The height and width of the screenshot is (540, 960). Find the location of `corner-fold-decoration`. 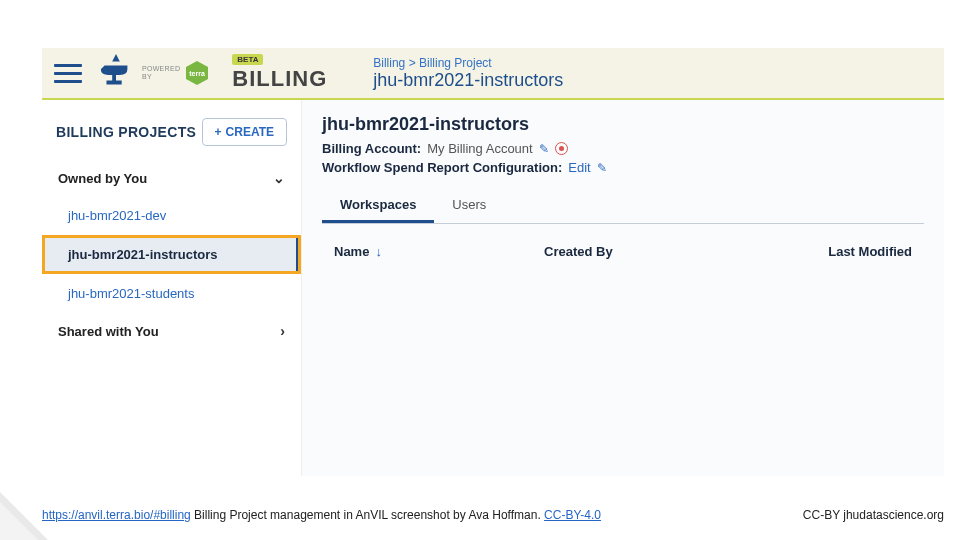

corner-fold-decoration is located at coordinates (24, 516).